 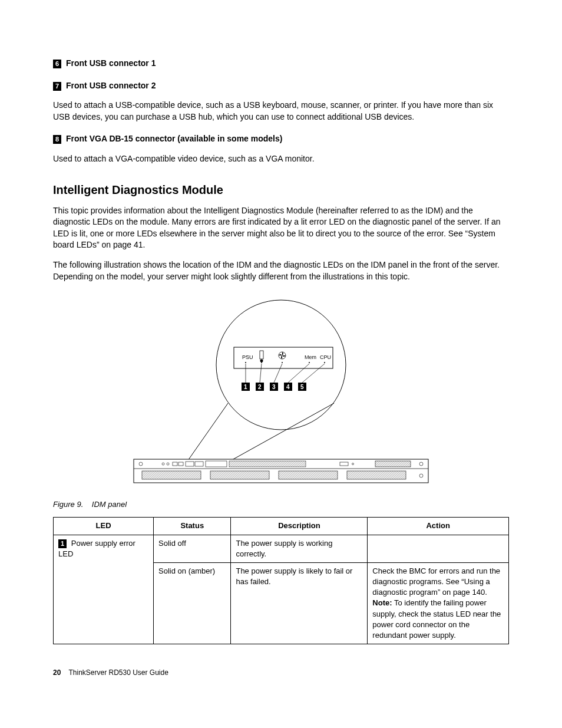 I want to click on section-heading-idm: Intelligent Diagnostics Module, so click(x=281, y=190).